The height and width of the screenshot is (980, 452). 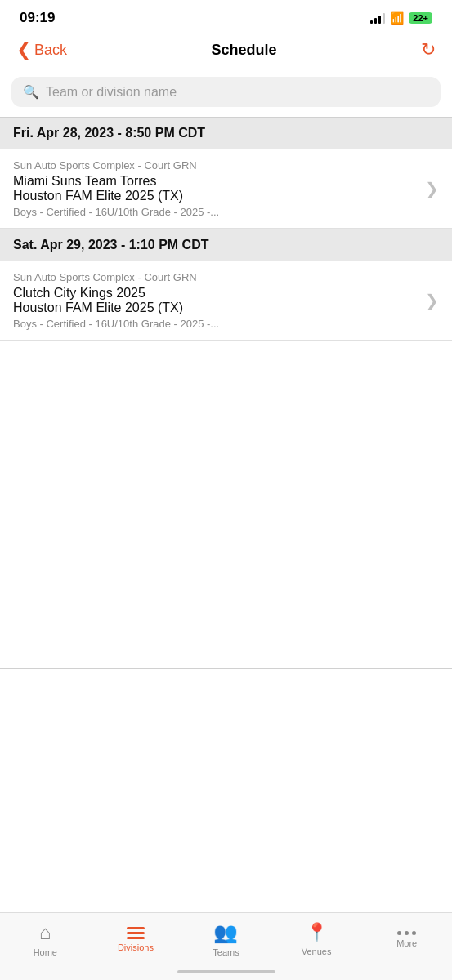 I want to click on game-team1-1: Miami Suns Team Torres, so click(x=216, y=181).